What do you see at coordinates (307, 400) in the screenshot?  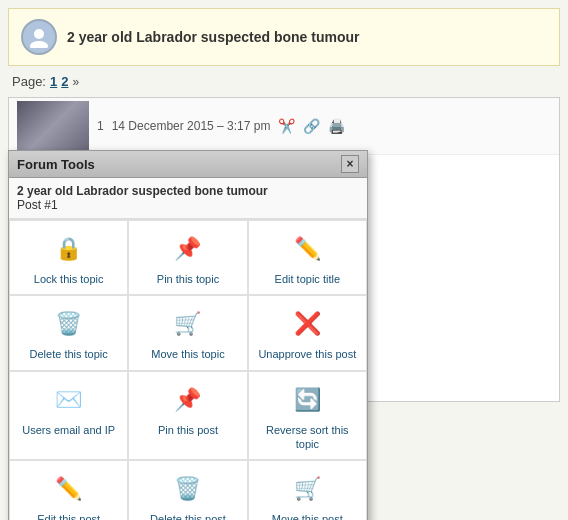 I see `reverse-sort-icon: 🔄` at bounding box center [307, 400].